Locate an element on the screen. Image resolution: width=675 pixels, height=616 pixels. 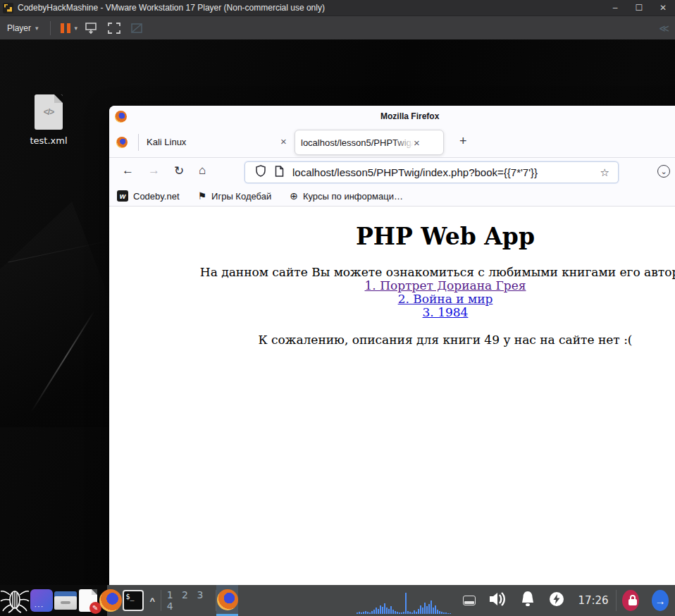
bookmark-igry-kodebay: ⚑ Игры Кодебай is located at coordinates (235, 196).